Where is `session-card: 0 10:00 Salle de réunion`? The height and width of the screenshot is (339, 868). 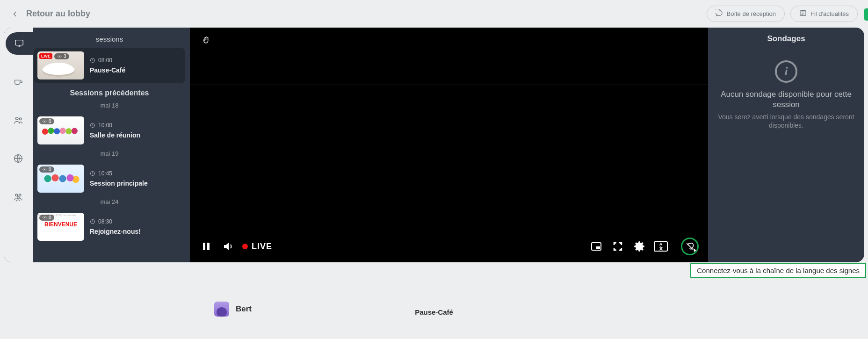 session-card: 0 10:00 Salle de réunion is located at coordinates (109, 130).